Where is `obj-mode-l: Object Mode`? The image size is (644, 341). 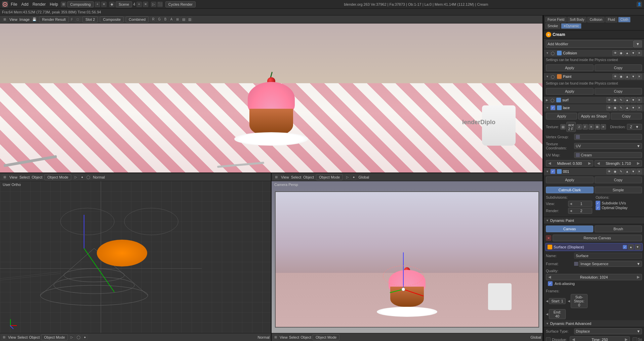 obj-mode-l: Object Mode is located at coordinates (58, 177).